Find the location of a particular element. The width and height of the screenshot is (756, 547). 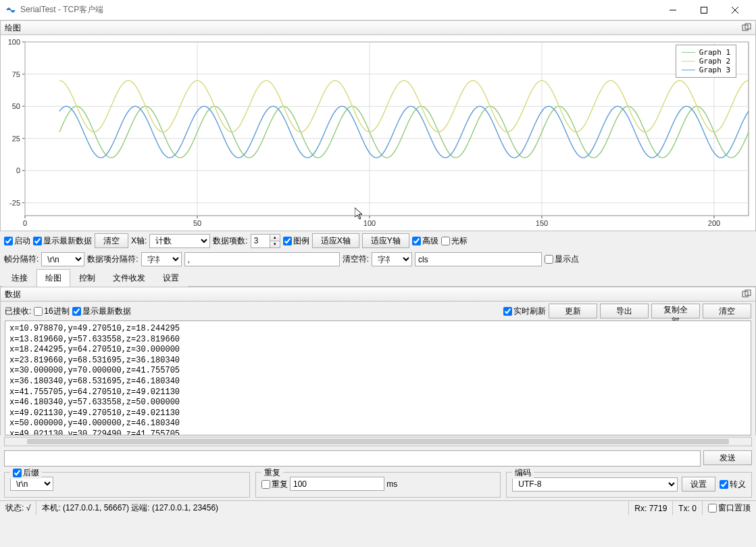

repeat-interval-input is located at coordinates (337, 484).